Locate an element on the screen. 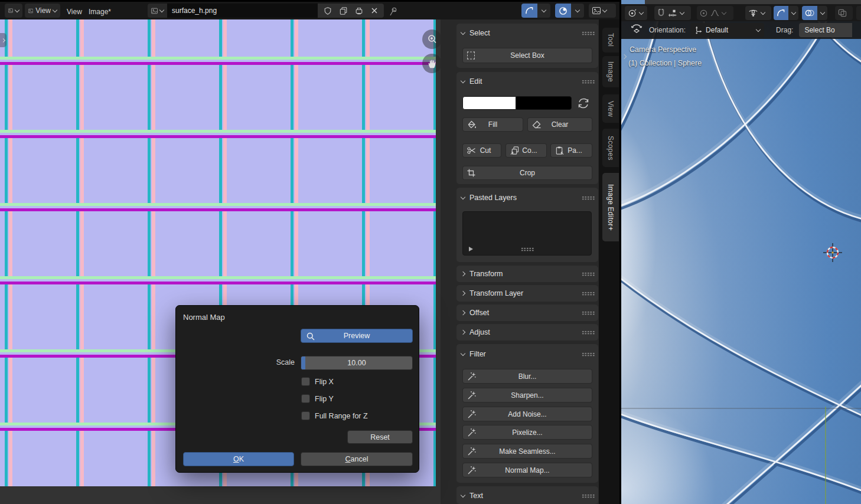 The height and width of the screenshot is (504, 861). scale-slider: 10.00 is located at coordinates (357, 363).